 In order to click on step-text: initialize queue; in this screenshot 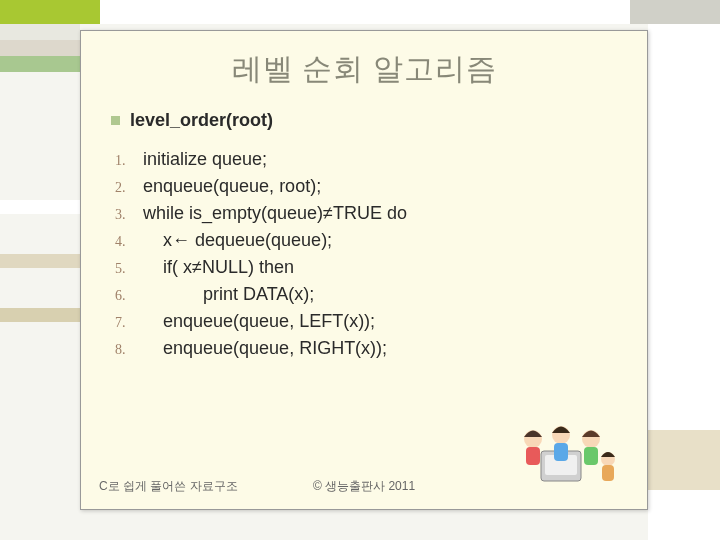, I will do `click(205, 160)`.